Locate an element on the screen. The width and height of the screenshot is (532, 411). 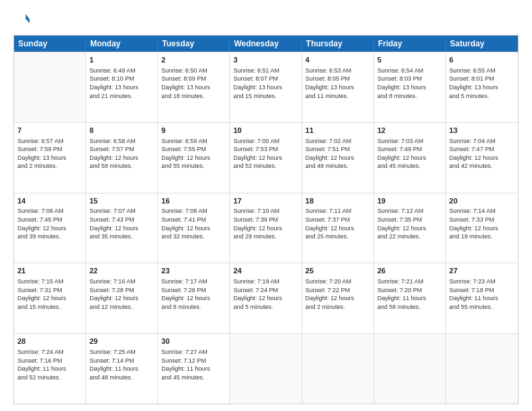
calendar-cell: 30Sunrise: 7:27 AM Sunset: 7:12 PM Dayli… is located at coordinates (193, 369).